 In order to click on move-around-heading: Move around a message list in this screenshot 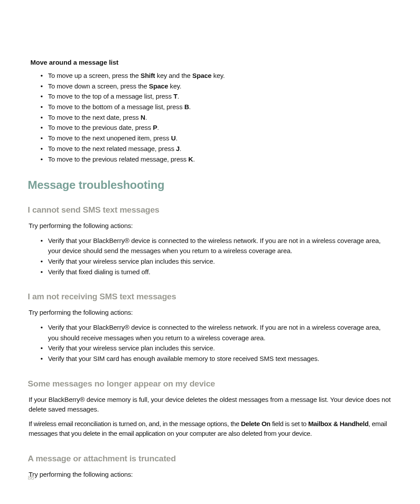, I will do `click(211, 63)`.